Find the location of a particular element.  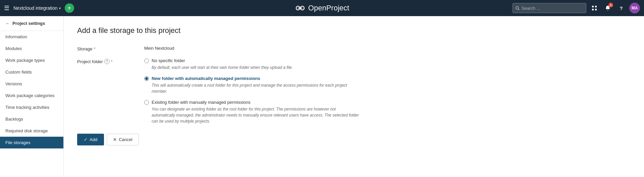

search-box is located at coordinates (549, 8).